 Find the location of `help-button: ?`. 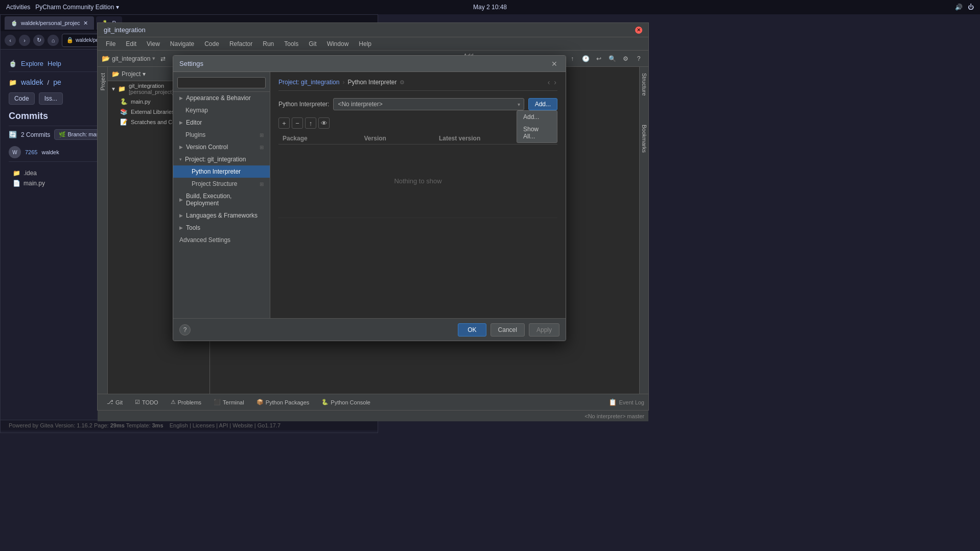

help-button: ? is located at coordinates (185, 330).